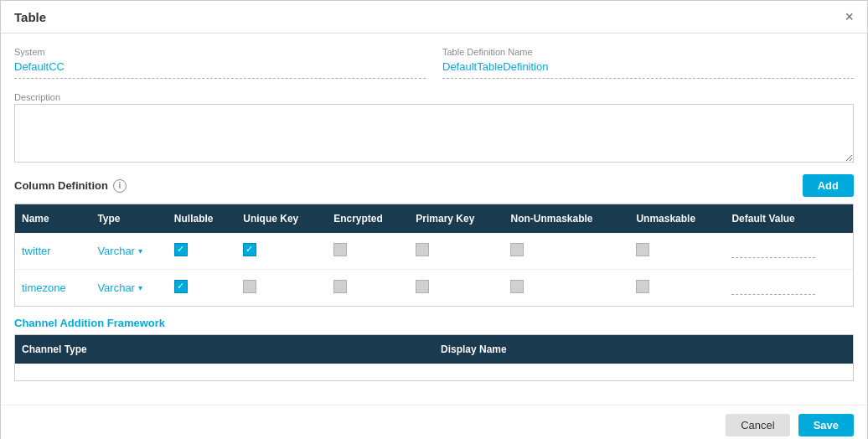 Image resolution: width=868 pixels, height=439 pixels. What do you see at coordinates (456, 251) in the screenshot?
I see `row1-primary-key` at bounding box center [456, 251].